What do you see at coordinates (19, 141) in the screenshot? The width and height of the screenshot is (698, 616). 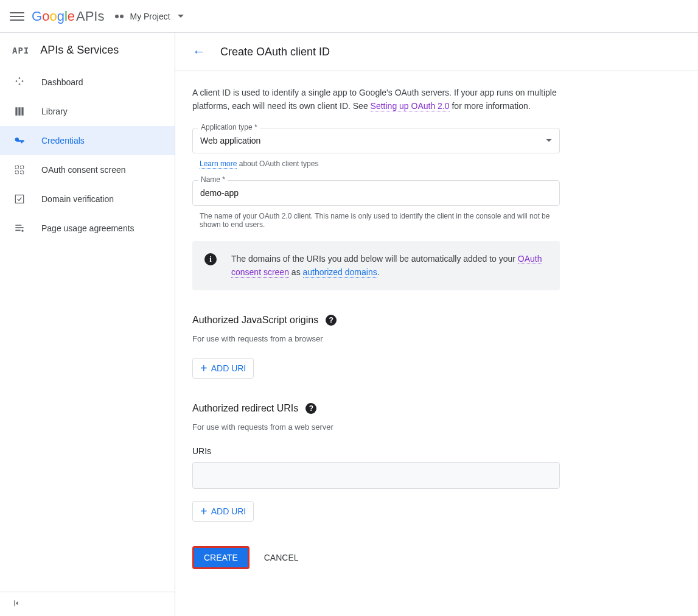 I see `key-icon` at bounding box center [19, 141].